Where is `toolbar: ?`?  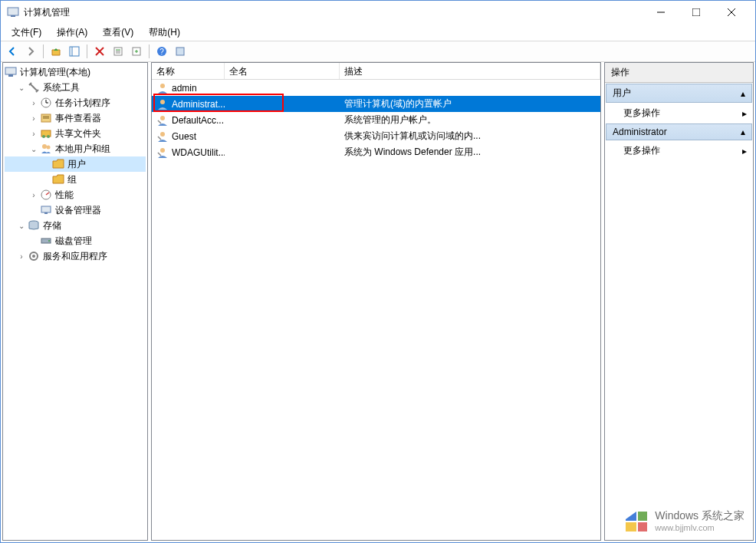 toolbar: ? is located at coordinates (378, 51).